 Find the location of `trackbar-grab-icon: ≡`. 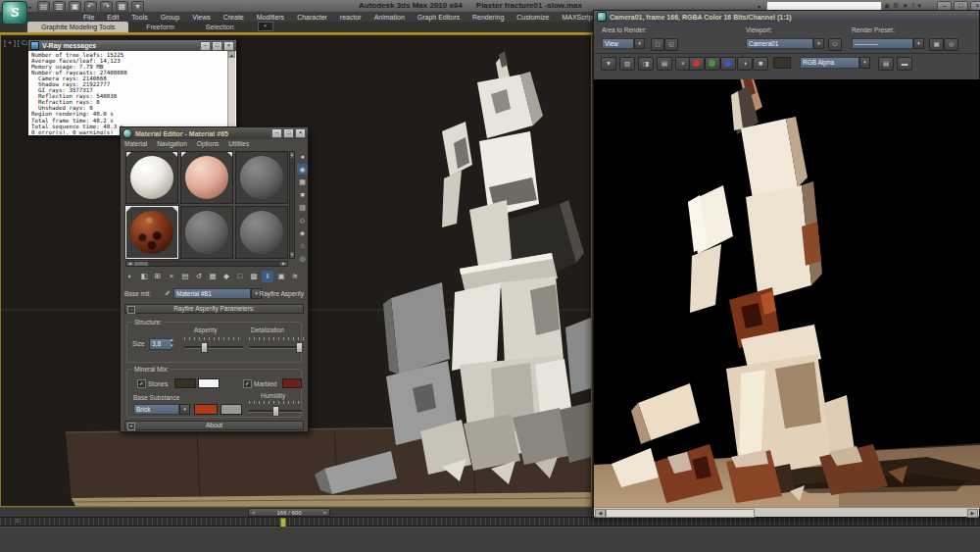

trackbar-grab-icon: ≡ is located at coordinates (18, 521).